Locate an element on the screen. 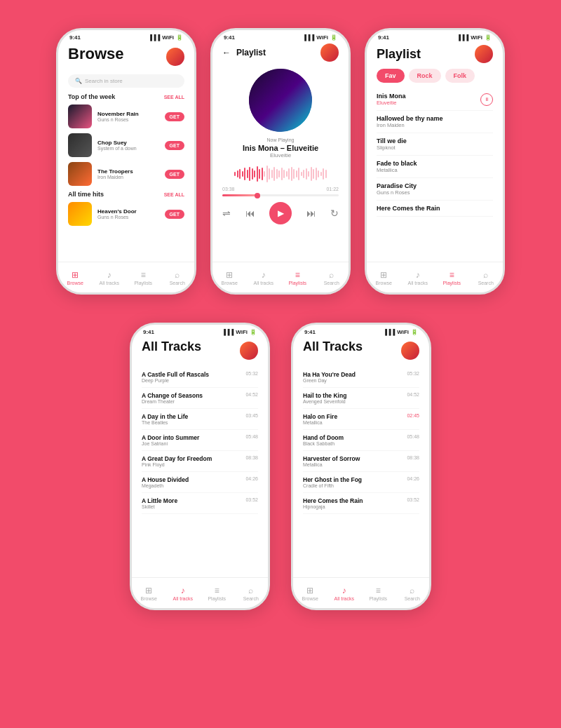 The image size is (561, 728). playlist-item: Paradise City Guns n Roses is located at coordinates (435, 189).